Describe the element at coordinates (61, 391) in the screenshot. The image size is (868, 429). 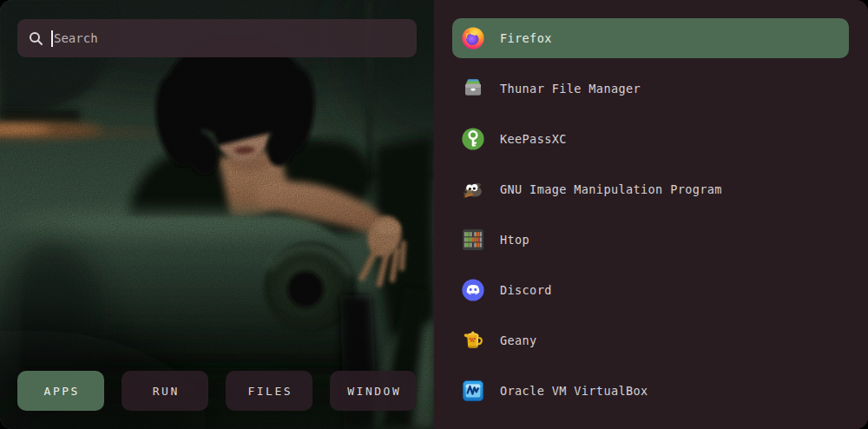
I see `tab-apps: APPS` at that location.